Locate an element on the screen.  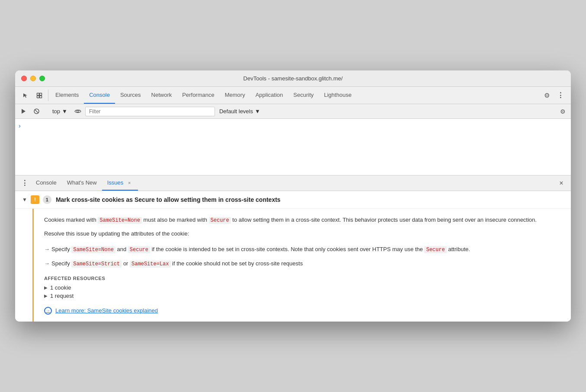
issue-desc-para1: Cookies marked with SameSite=None must a… is located at coordinates (302, 220).